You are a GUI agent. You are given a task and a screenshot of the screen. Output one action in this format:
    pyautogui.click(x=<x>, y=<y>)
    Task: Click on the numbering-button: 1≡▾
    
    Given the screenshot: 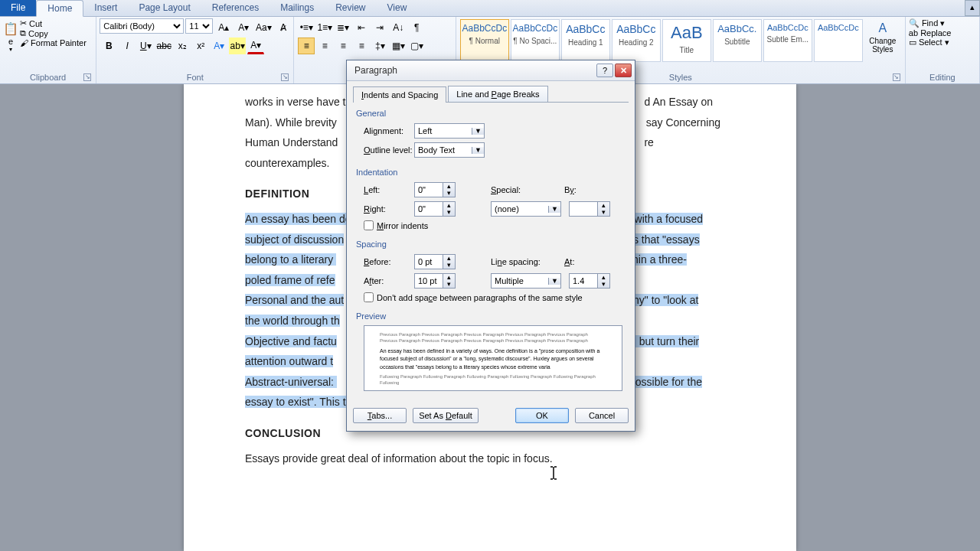 What is the action you would take?
    pyautogui.click(x=325, y=28)
    